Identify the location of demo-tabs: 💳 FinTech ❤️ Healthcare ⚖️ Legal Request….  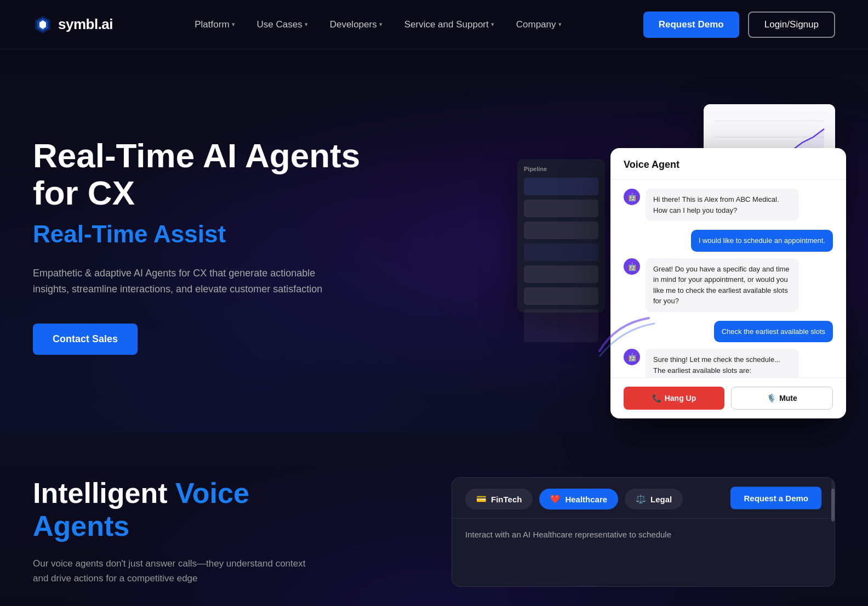
(643, 498).